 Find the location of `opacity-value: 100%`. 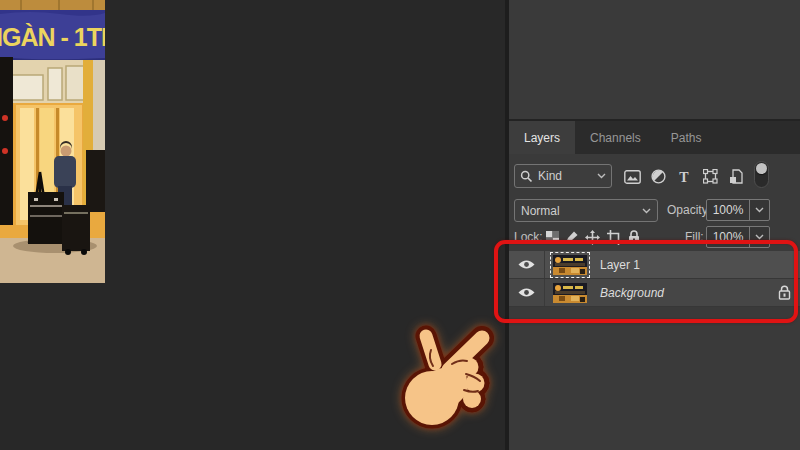

opacity-value: 100% is located at coordinates (728, 210).